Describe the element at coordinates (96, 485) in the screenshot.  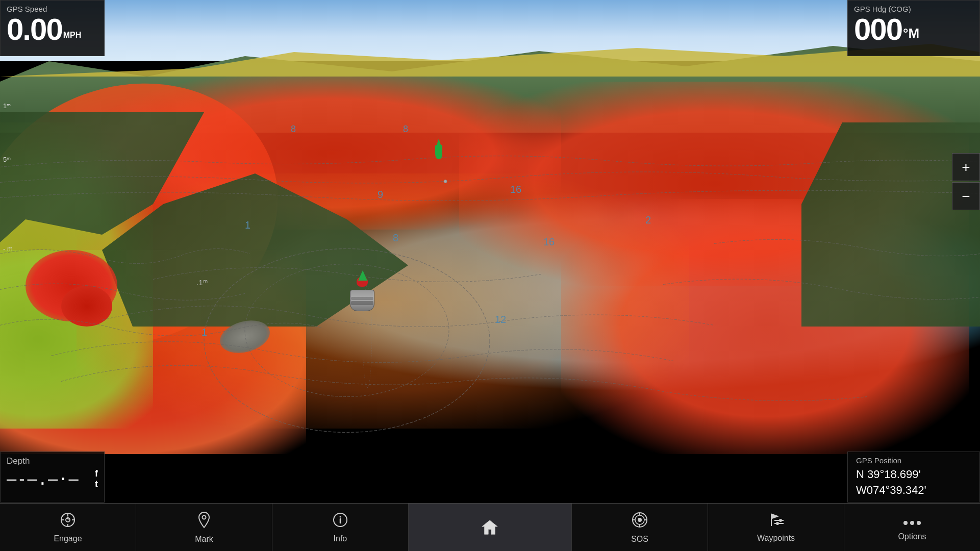
I see `depth-unit-t: t` at that location.